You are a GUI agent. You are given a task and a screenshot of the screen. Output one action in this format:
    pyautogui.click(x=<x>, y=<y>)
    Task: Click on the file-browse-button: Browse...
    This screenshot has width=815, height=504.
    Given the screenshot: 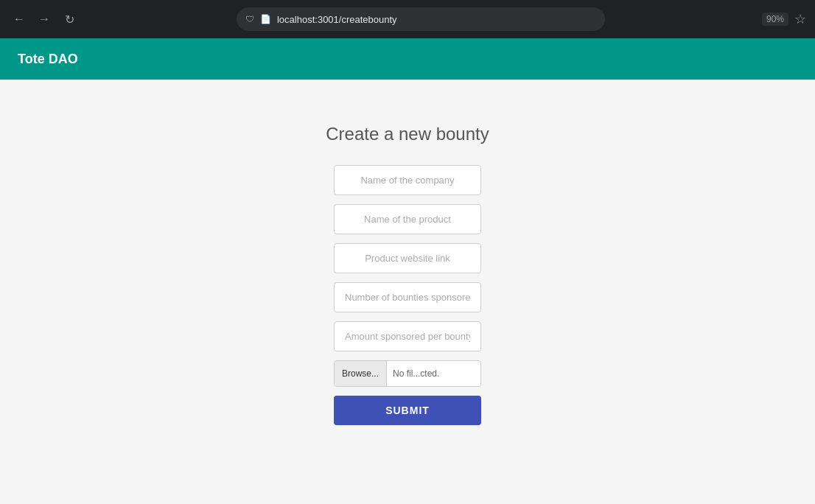 What is the action you would take?
    pyautogui.click(x=361, y=374)
    